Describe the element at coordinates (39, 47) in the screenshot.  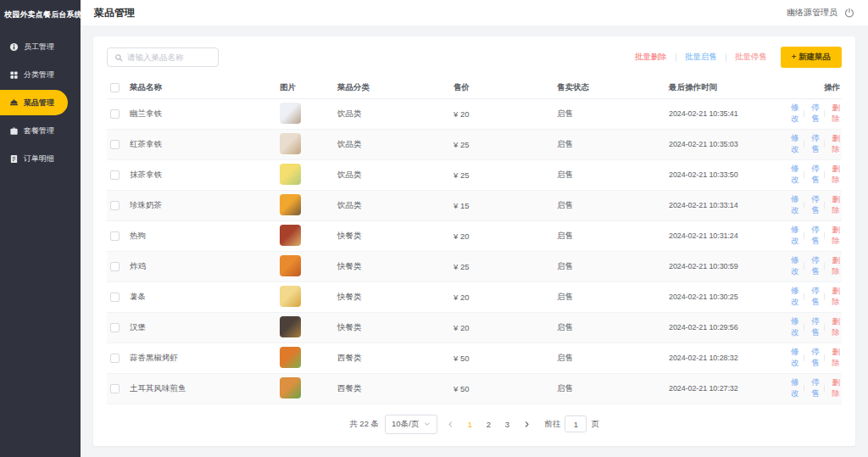
I see `sidebar-item-label: 员工管理` at that location.